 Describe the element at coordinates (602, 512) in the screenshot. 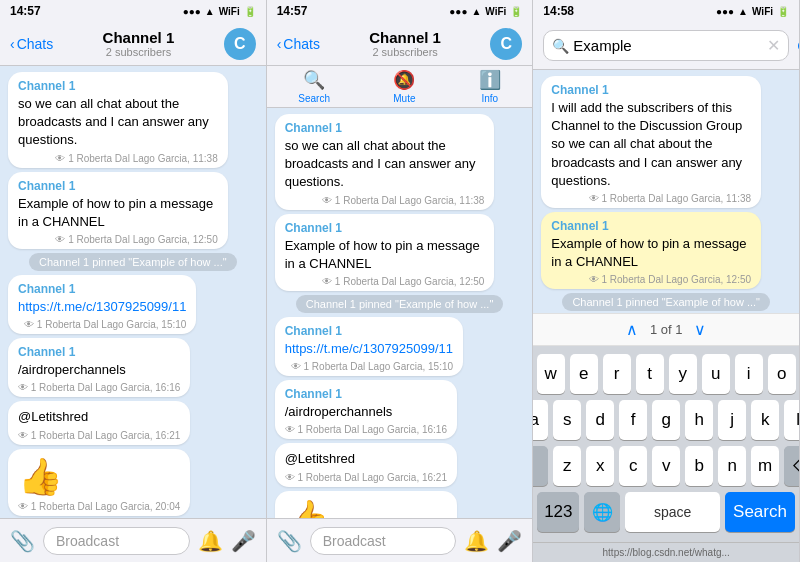

I see `globe-key: 🌐` at that location.